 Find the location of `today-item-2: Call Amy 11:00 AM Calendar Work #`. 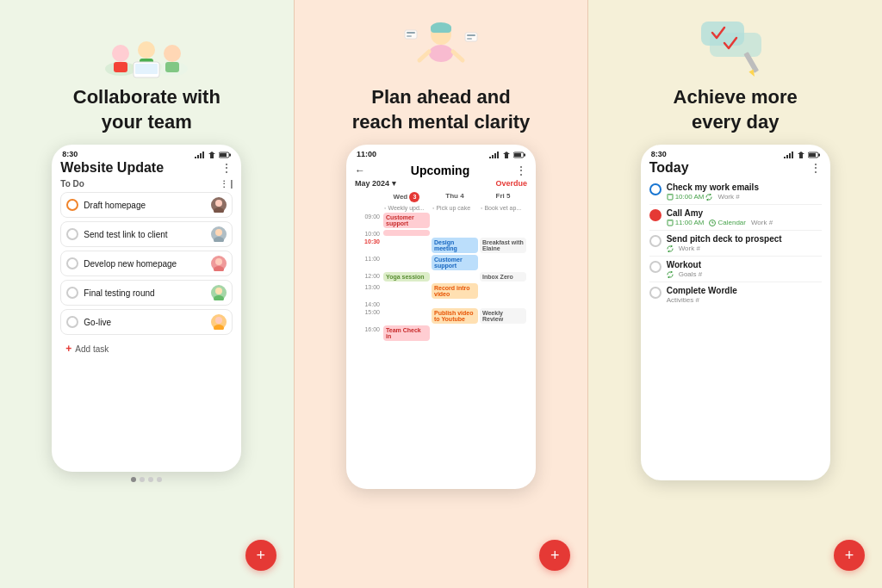

today-item-2: Call Amy 11:00 AM Calendar Work # is located at coordinates (736, 218).